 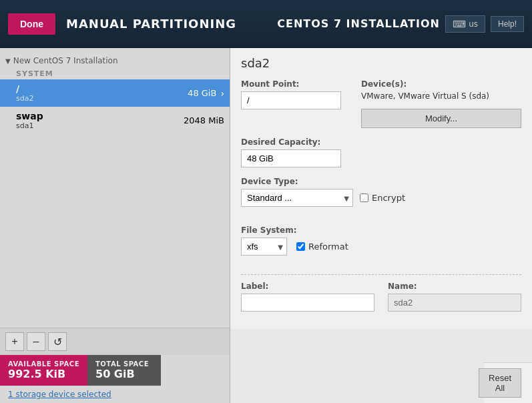 I want to click on tree-group-header: ▼ New CentOS 7 Installation, so click(x=115, y=61).